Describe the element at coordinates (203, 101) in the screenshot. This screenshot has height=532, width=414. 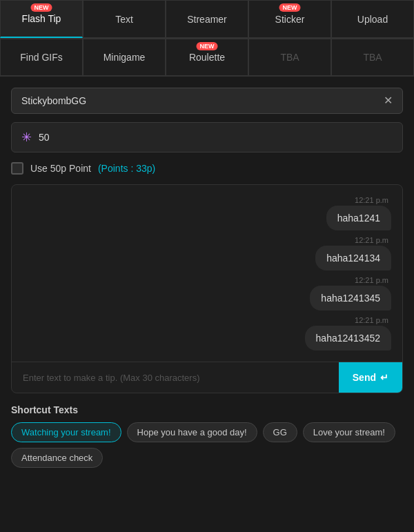
I see `streamer-input` at that location.